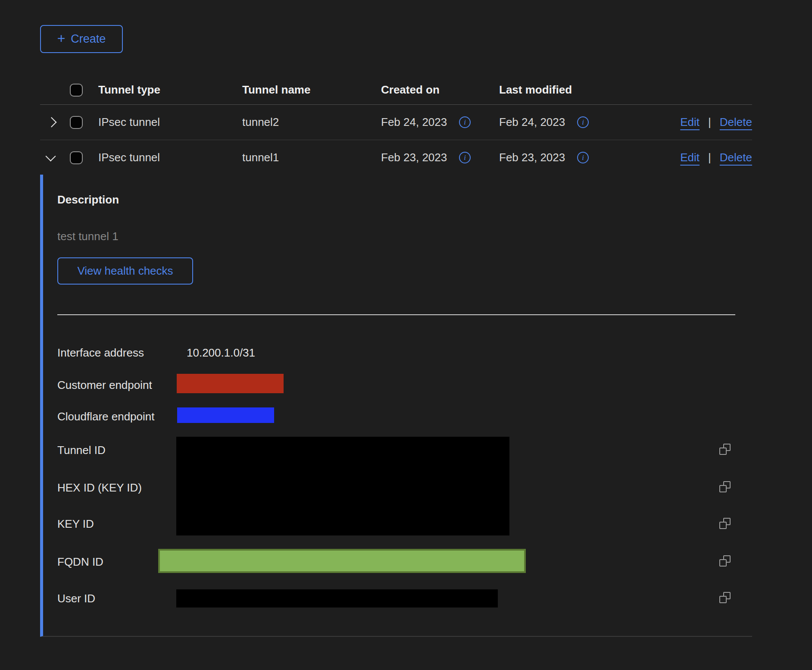 The height and width of the screenshot is (670, 812). What do you see at coordinates (440, 122) in the screenshot?
I see `created-on-cell: Feb 24, 2023 i` at bounding box center [440, 122].